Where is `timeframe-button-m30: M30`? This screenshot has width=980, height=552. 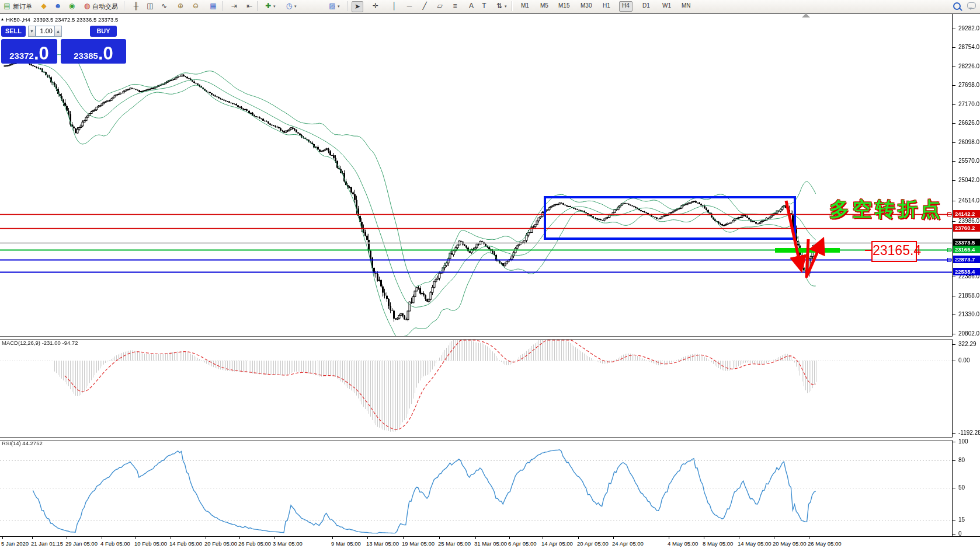
timeframe-button-m30: M30 is located at coordinates (586, 6).